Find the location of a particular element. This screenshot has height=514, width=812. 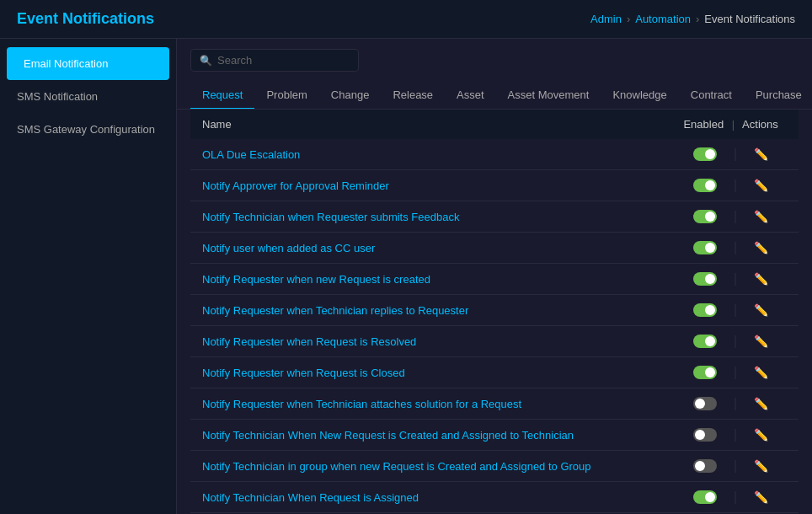

table-row: Notify Technician When Request is Assign… is located at coordinates (494, 497).